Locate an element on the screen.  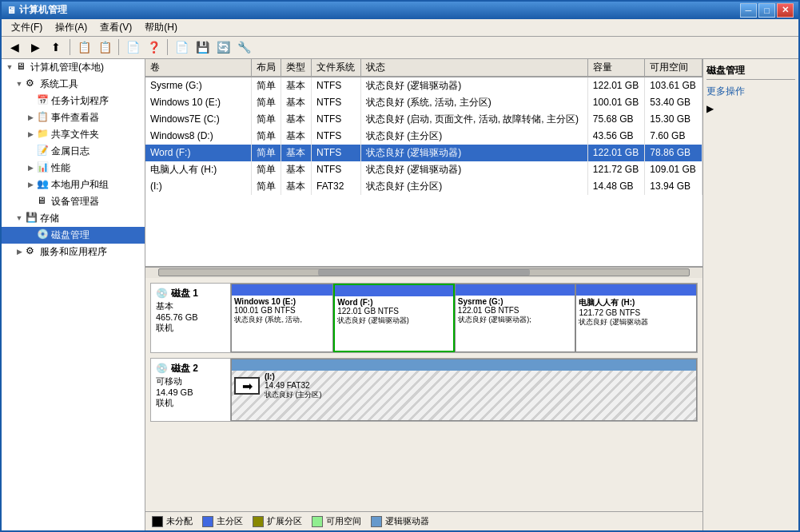
refresh-button: 🔄 is located at coordinates (223, 47).